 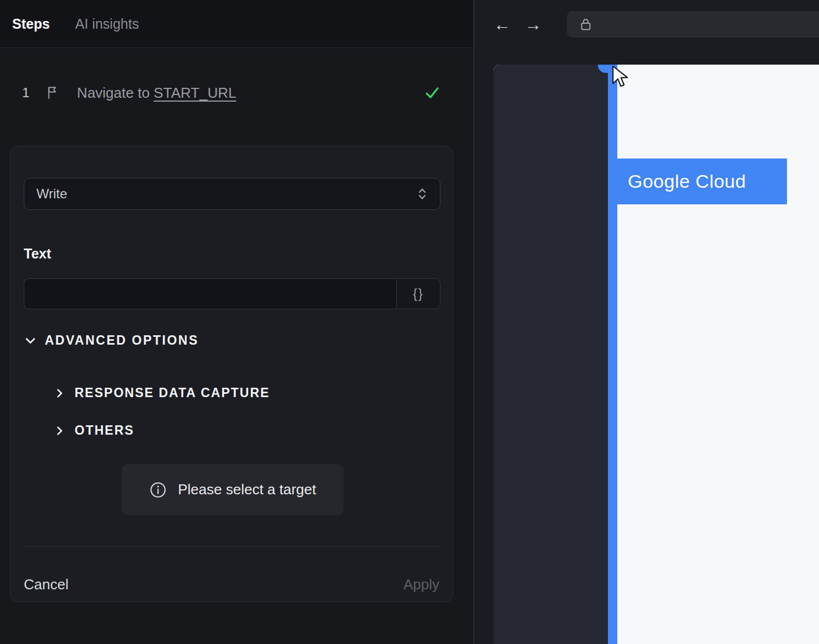 I want to click on step-title: Navigate to START_URL, so click(x=156, y=93).